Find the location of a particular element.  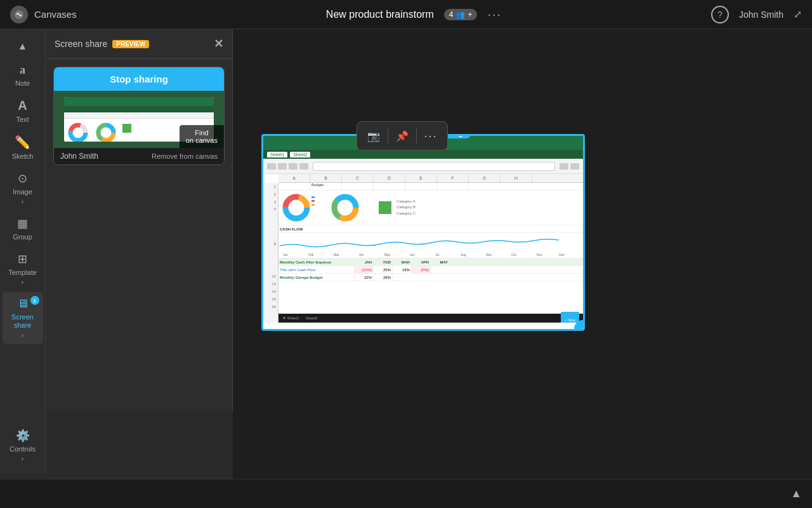

cell-1e is located at coordinates (421, 187).